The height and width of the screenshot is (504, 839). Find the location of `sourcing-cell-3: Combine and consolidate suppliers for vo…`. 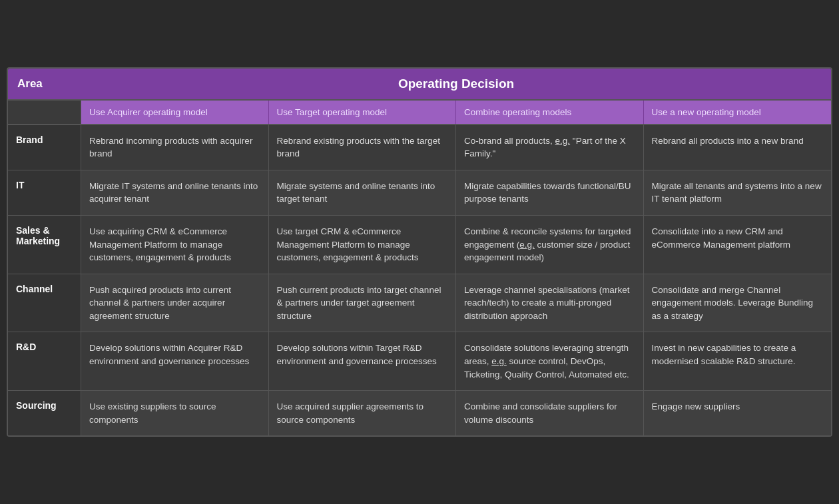

sourcing-cell-3: Combine and consolidate suppliers for vo… is located at coordinates (550, 413).